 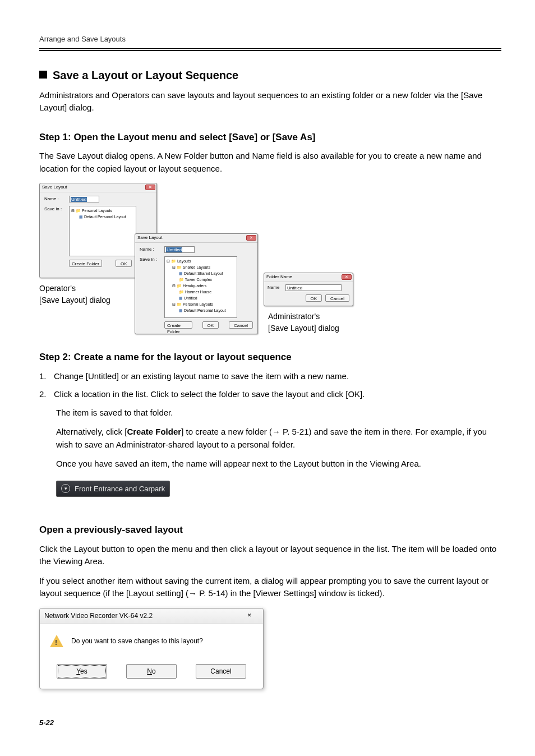 What do you see at coordinates (57, 641) in the screenshot?
I see `warning-icon` at bounding box center [57, 641].